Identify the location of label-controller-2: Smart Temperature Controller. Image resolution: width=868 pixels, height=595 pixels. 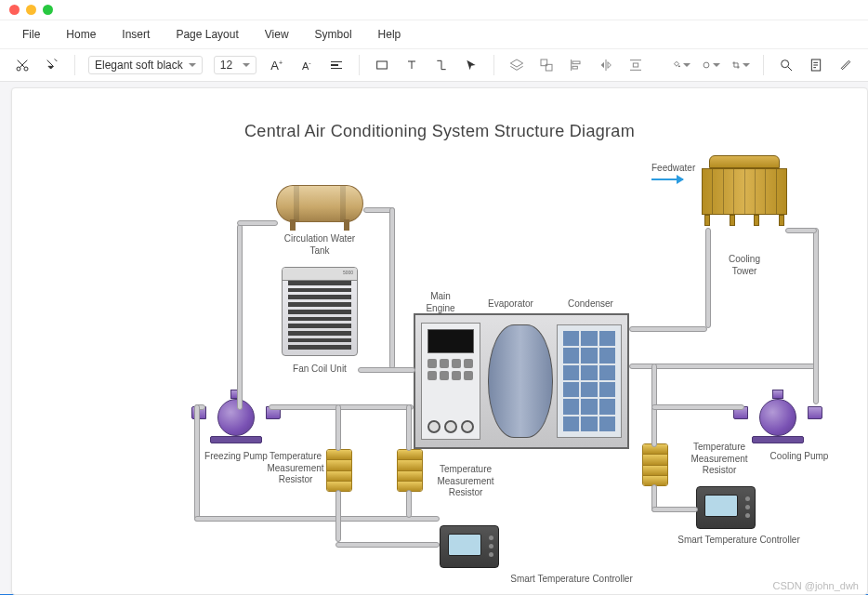
(739, 541).